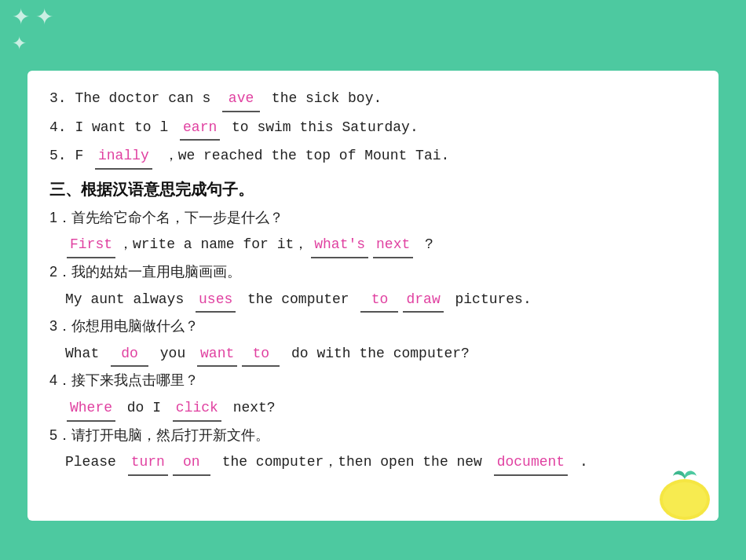 The image size is (746, 560). What do you see at coordinates (373, 327) in the screenshot?
I see `item-3-cn: 3．你想用电脑做什么？` at bounding box center [373, 327].